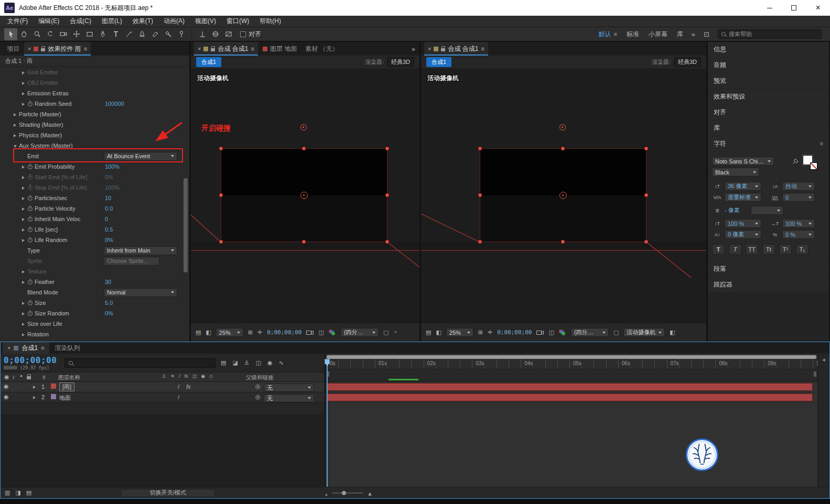 This screenshot has width=830, height=504. I want to click on selection-tool, so click(10, 35).